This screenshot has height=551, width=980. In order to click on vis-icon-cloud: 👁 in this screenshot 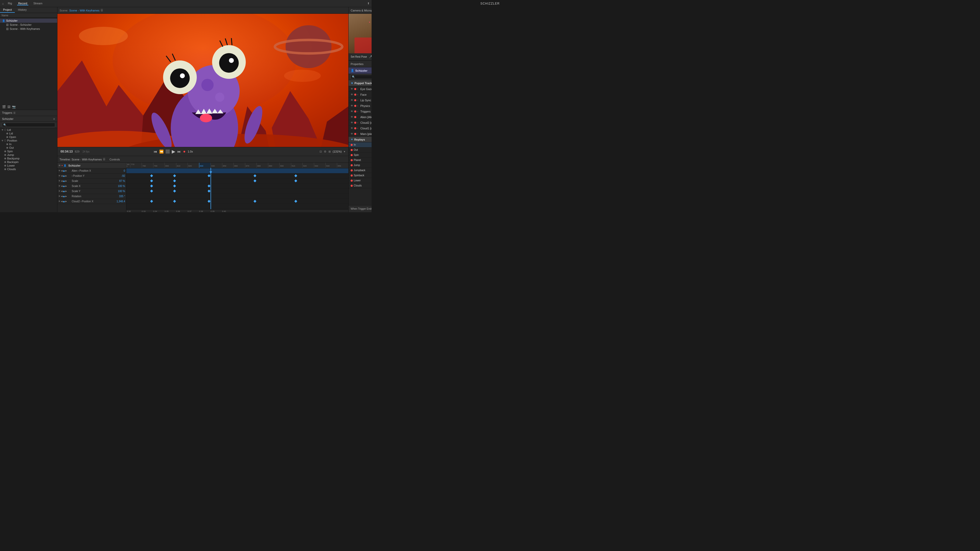, I will do `click(59, 202)`.